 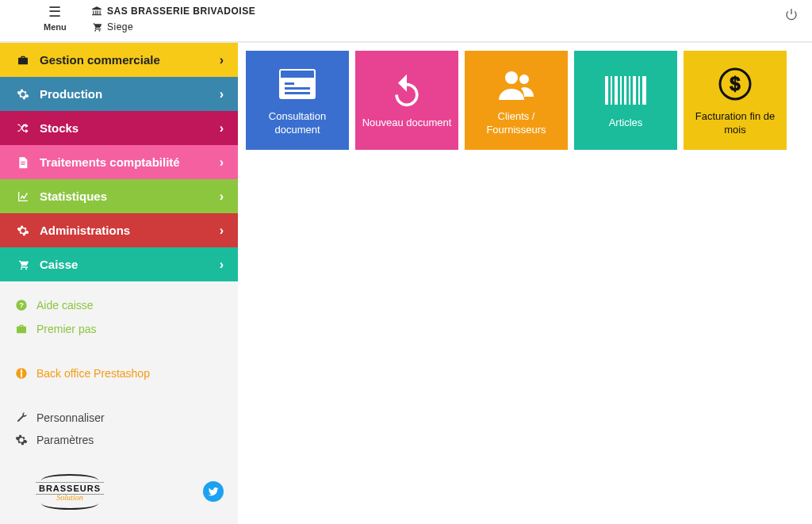 What do you see at coordinates (173, 21) in the screenshot?
I see `header-info: SAS BRASSERIE BRIVADOISE Siege` at bounding box center [173, 21].